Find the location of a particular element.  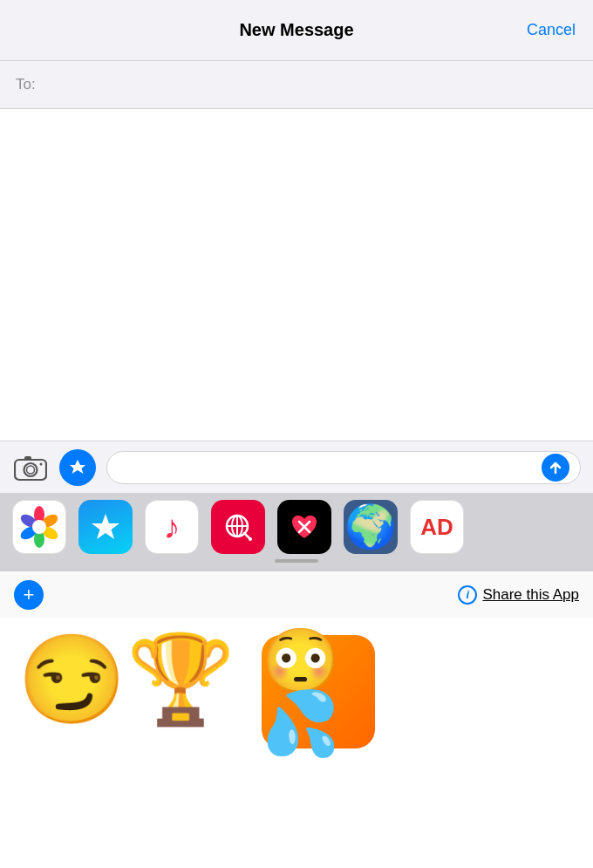

message-header: New Message Cancel is located at coordinates (296, 31).